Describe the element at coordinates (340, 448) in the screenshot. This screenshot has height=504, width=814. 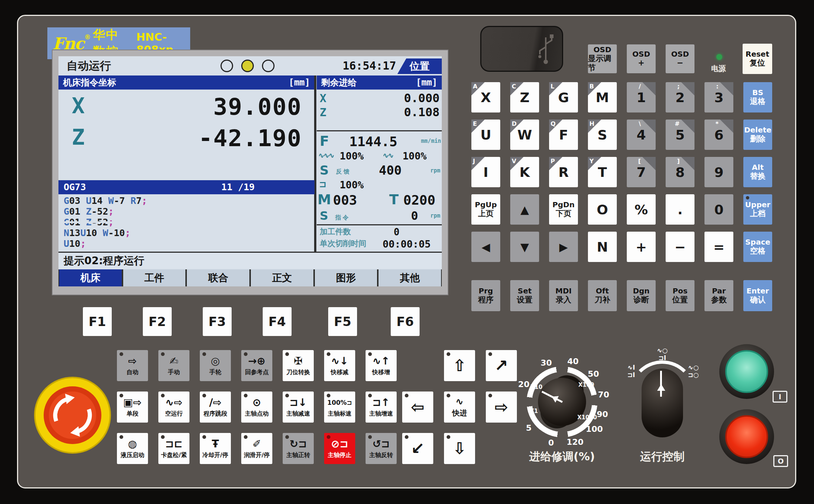
I see `spindle-stop-key: ⊘⊐主轴停止` at that location.